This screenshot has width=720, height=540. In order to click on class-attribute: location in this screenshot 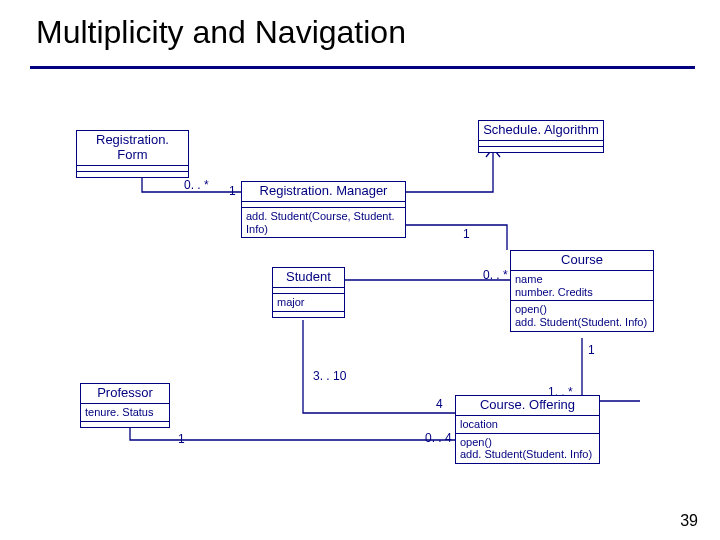, I will do `click(528, 424)`.